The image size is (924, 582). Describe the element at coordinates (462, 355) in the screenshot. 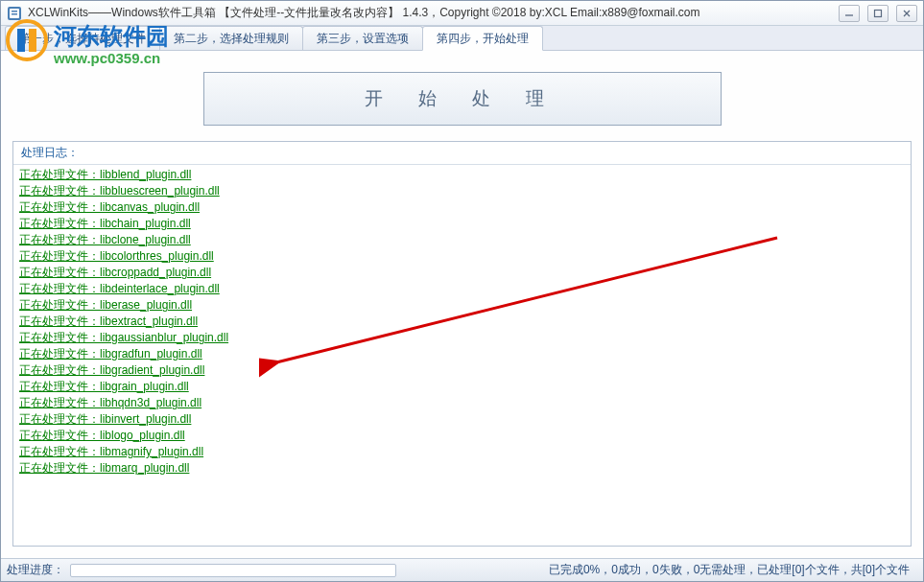

I see `log-line: 正在处理文件：libgradfun_plugin.dll` at that location.